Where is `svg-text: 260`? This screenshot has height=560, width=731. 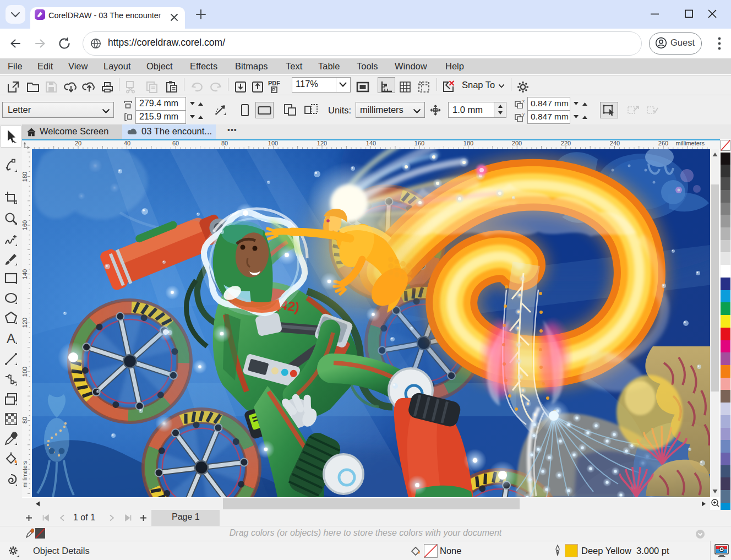 svg-text: 260 is located at coordinates (663, 143).